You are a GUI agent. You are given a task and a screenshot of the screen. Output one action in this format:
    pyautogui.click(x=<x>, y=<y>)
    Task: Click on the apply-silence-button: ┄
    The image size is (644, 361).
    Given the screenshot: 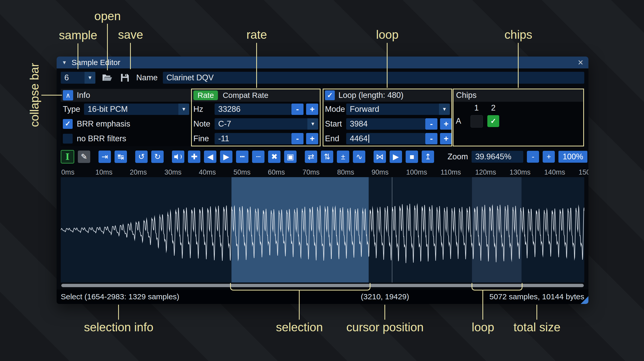 What is the action you would take?
    pyautogui.click(x=258, y=157)
    